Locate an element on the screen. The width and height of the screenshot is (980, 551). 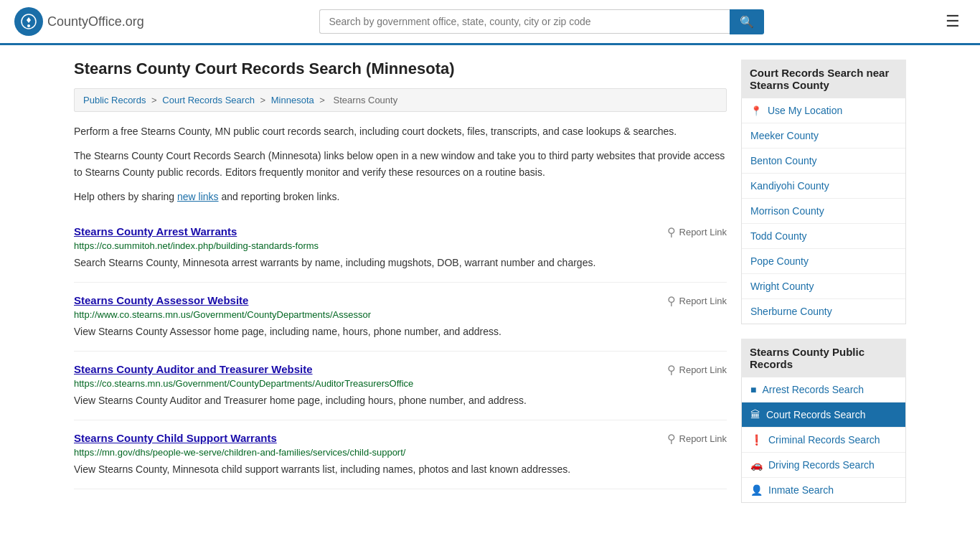
site-header: CountyOffice.org 🔍 ☰ is located at coordinates (490, 23).